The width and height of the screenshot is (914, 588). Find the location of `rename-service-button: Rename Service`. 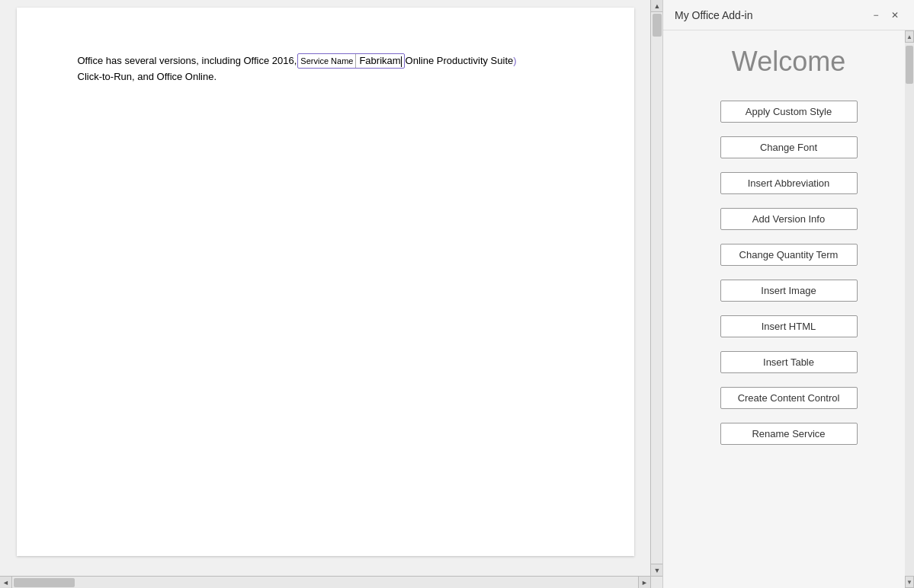

rename-service-button: Rename Service is located at coordinates (789, 434).